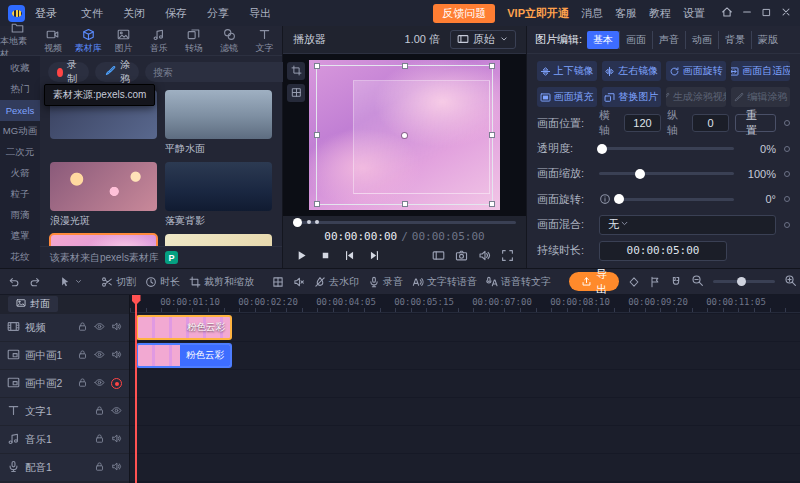  What do you see at coordinates (727, 13) in the screenshot?
I see `home-button` at bounding box center [727, 13].